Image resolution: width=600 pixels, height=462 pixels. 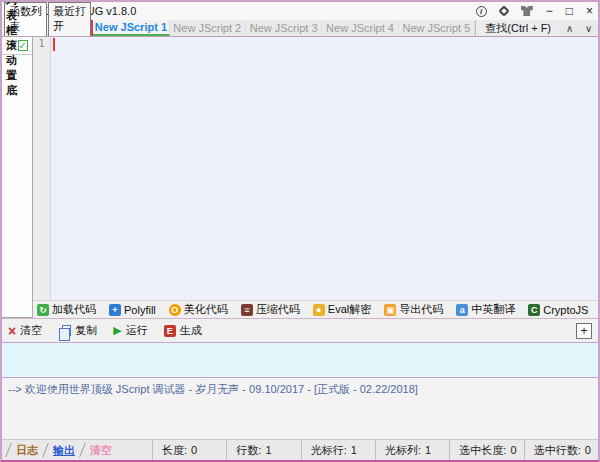 I want to click on cryptojs-button: CCryptoJS, so click(x=558, y=310).